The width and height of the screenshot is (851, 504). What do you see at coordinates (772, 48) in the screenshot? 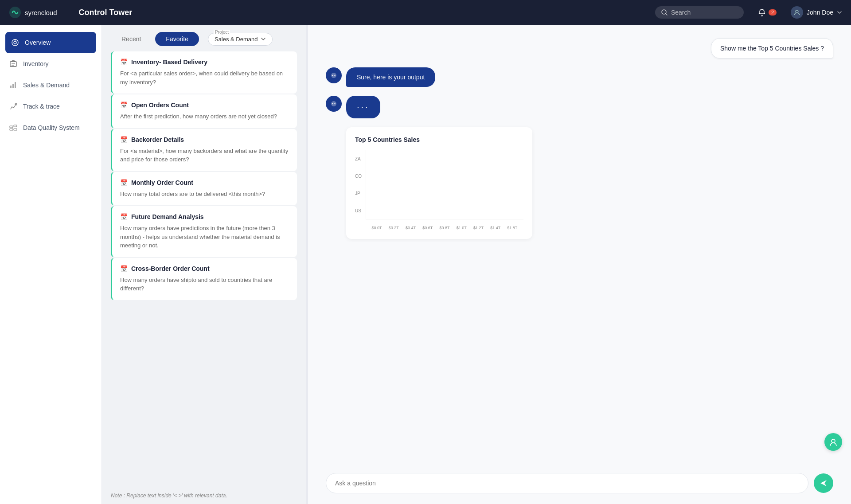
I see `user-bubble: Show me the Top 5 Countries Sales ?` at bounding box center [772, 48].